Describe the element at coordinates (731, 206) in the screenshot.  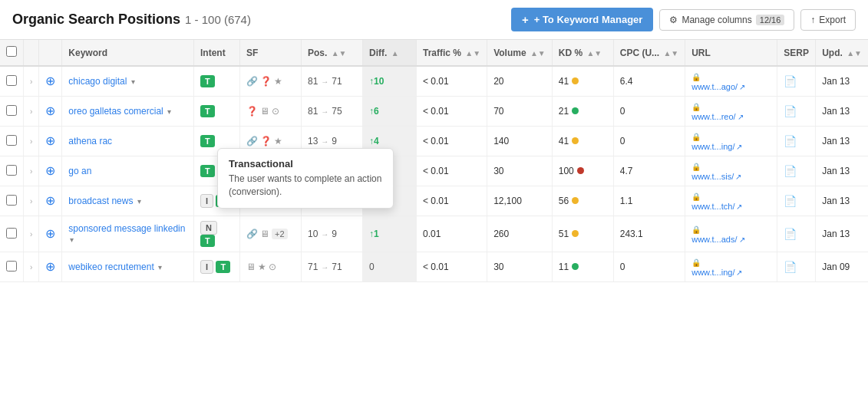
I see `url-link: www.t...tch/ ↗` at that location.